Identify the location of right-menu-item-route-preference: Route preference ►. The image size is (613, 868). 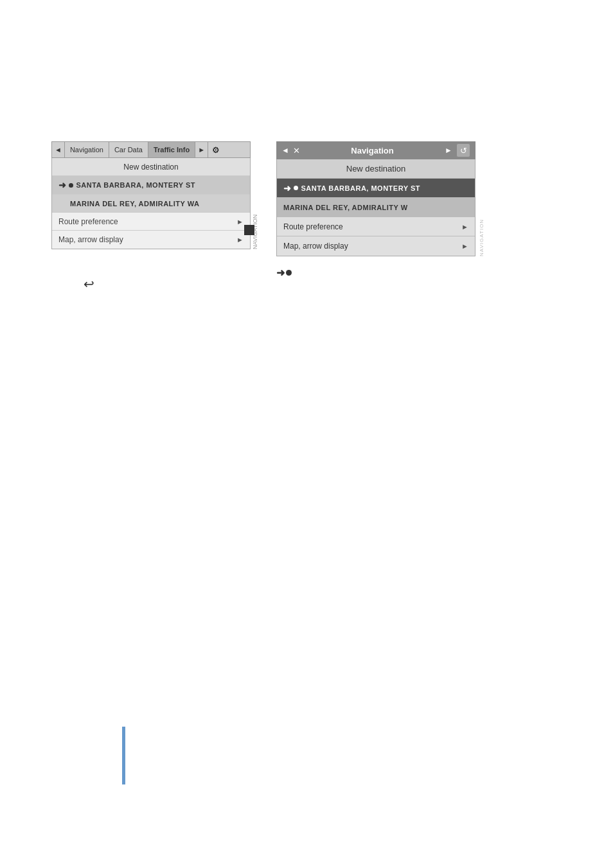
(376, 227).